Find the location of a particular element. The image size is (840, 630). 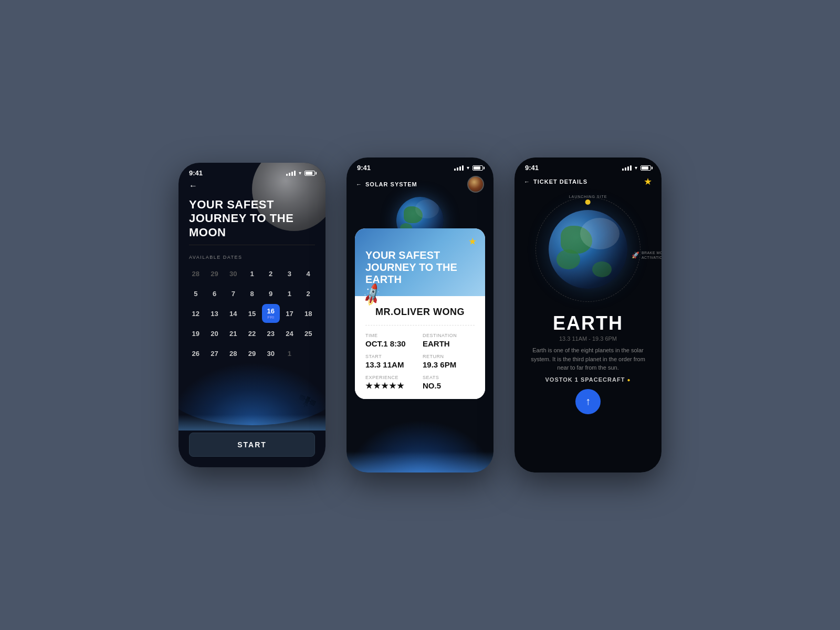

experience-field: Experience ★ ★ ★ ★ ★ is located at coordinates (392, 383).